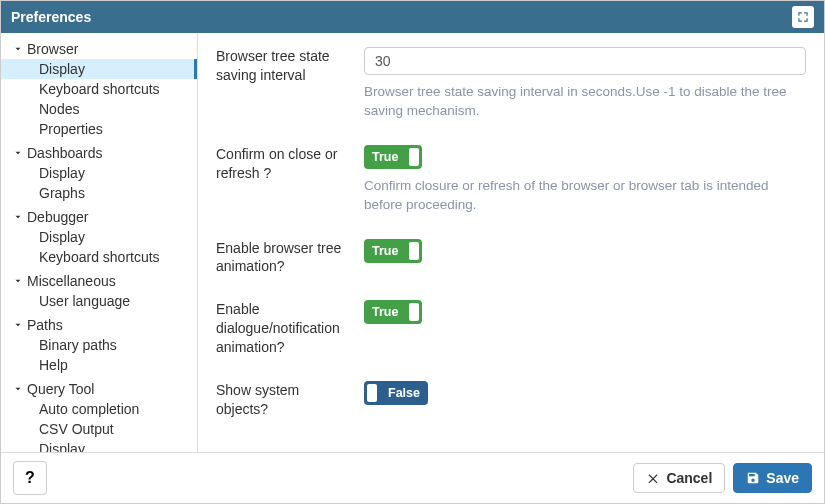  Describe the element at coordinates (99, 301) in the screenshot. I see `tree-items: User language` at that location.